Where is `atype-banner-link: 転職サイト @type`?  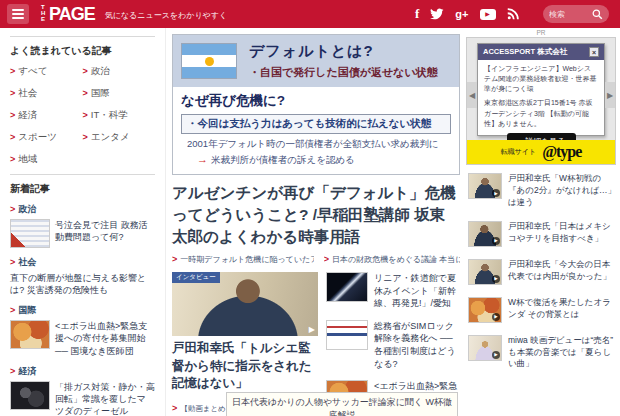
atype-banner-link: 転職サイト @type is located at coordinates (541, 152).